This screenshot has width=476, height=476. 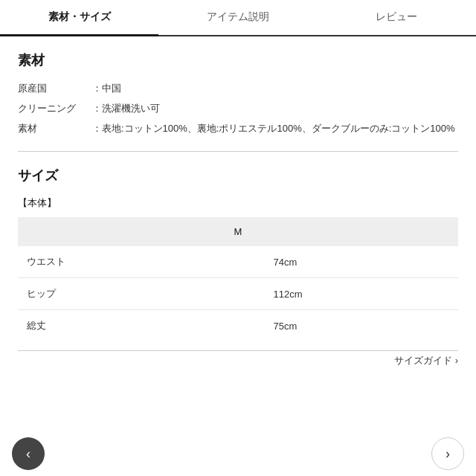 I want to click on nav-forward-button: ›, so click(x=448, y=454).